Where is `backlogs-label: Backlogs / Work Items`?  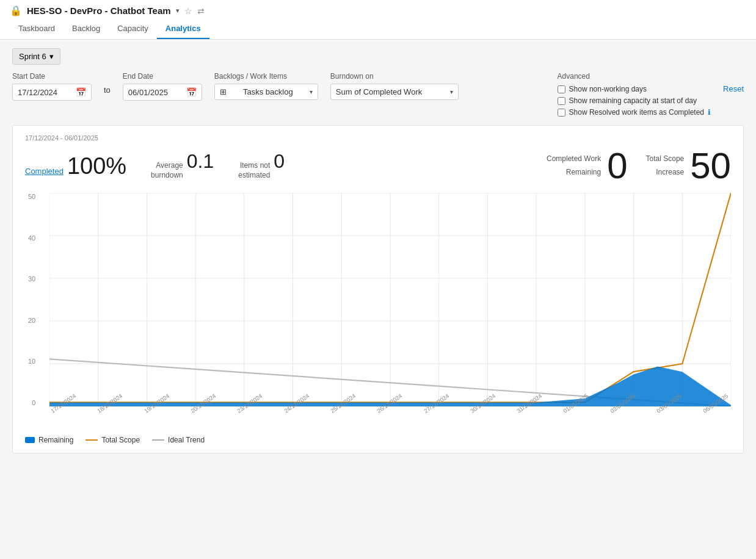
backlogs-label: Backlogs / Work Items is located at coordinates (266, 76).